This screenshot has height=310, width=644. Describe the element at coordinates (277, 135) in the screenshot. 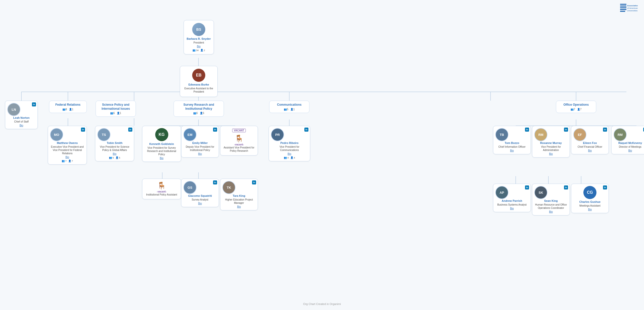

I see `pedro-avatar: PR` at that location.